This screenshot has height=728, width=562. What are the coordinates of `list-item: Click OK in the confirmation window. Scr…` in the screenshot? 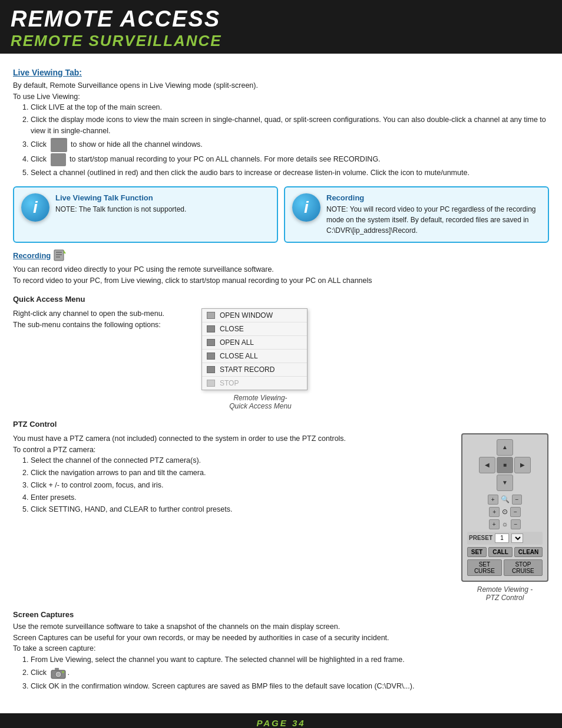 It's located at (290, 686).